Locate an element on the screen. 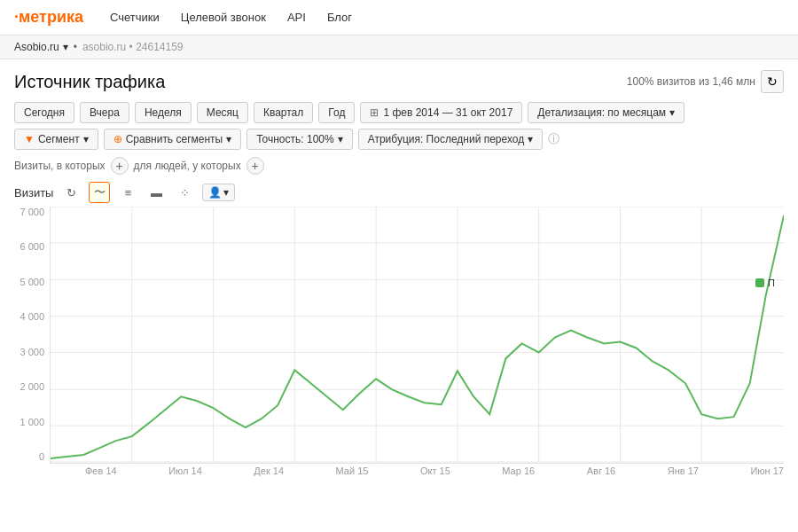 Image resolution: width=798 pixels, height=532 pixels. visits-filter-connector: для людей, у которых is located at coordinates (188, 166).